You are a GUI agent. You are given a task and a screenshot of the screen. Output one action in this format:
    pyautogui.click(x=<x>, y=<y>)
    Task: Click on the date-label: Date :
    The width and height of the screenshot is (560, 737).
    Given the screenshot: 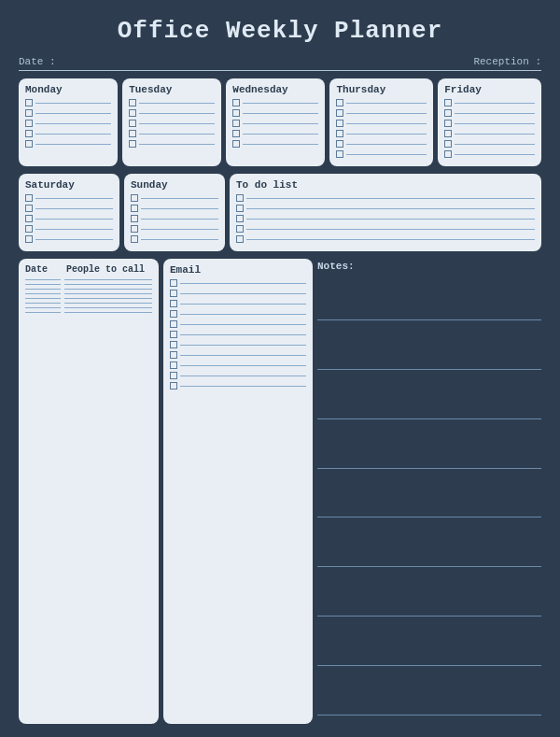 What is the action you would take?
    pyautogui.click(x=37, y=62)
    